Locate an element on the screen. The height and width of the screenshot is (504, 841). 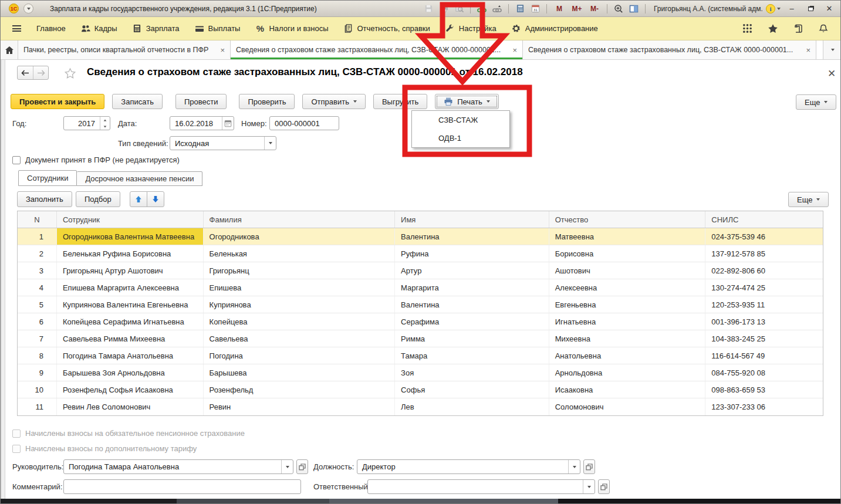
cell-employee: Огородникова Валентина Матвеевна is located at coordinates (130, 236).